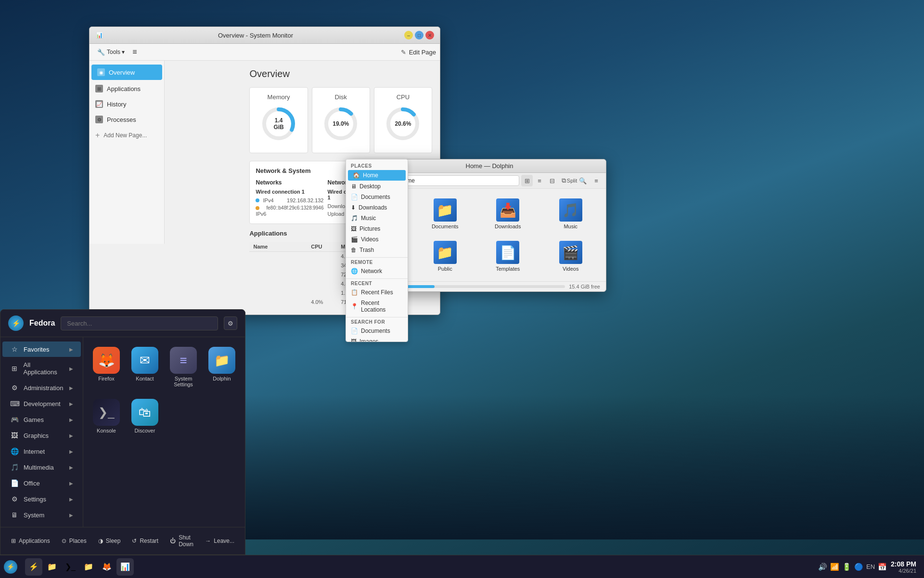 The height and width of the screenshot is (578, 924). Describe the element at coordinates (70, 567) in the screenshot. I see `taskbar-app-3: ❯_` at that location.